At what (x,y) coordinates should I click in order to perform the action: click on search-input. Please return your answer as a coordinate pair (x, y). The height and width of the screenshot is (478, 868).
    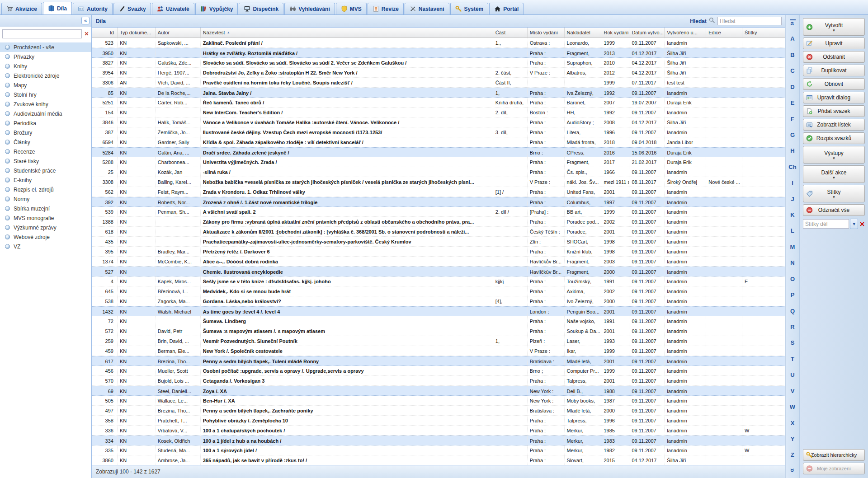
    Looking at the image, I should click on (750, 21).